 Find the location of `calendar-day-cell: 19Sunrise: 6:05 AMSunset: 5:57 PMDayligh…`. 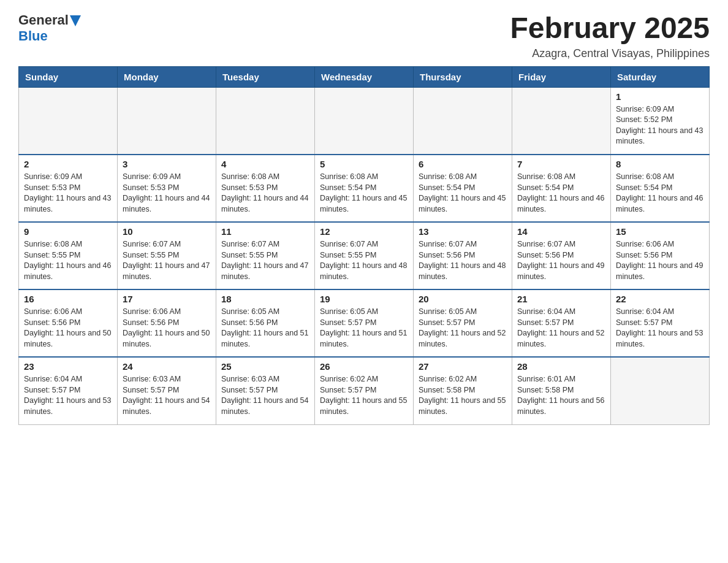

calendar-day-cell: 19Sunrise: 6:05 AMSunset: 5:57 PMDayligh… is located at coordinates (364, 323).